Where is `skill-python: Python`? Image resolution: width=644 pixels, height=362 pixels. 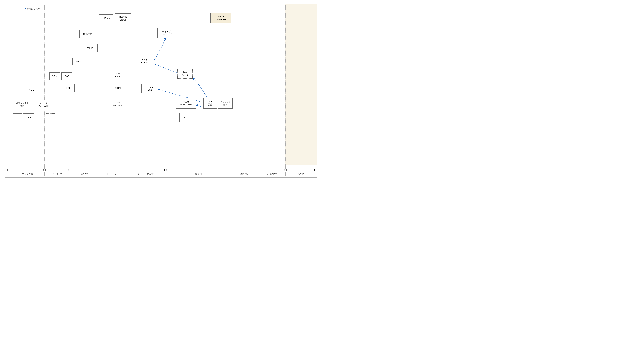
skill-python: Python is located at coordinates (90, 48).